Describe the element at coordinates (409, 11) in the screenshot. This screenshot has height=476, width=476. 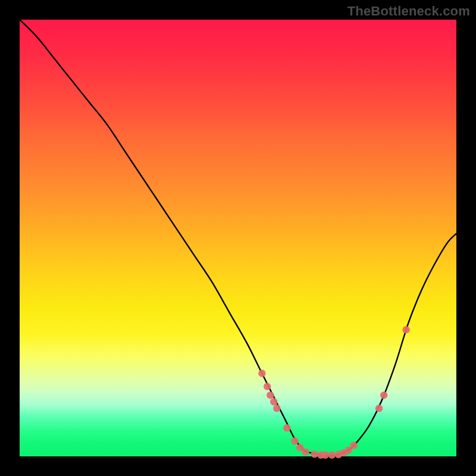
I see `watermark-text: TheBottleneck.com` at that location.